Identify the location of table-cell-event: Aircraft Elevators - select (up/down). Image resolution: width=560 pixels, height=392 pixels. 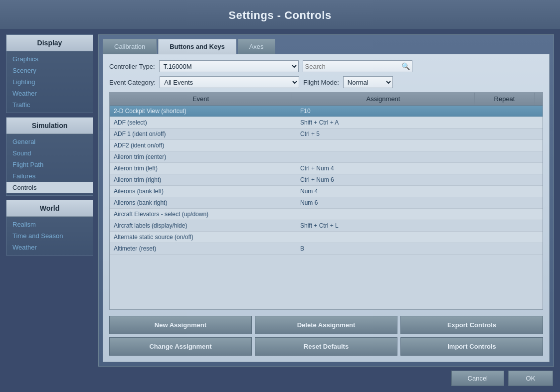
(203, 214).